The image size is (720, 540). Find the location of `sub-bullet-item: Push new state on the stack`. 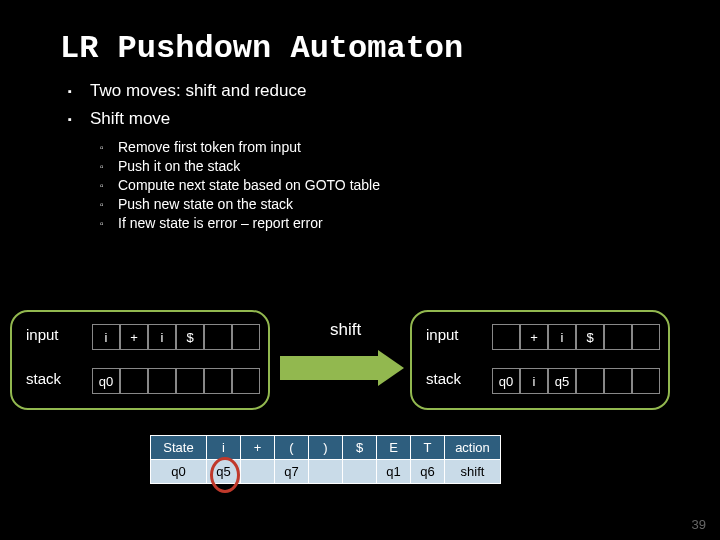

sub-bullet-item: Push new state on the stack is located at coordinates (419, 204).